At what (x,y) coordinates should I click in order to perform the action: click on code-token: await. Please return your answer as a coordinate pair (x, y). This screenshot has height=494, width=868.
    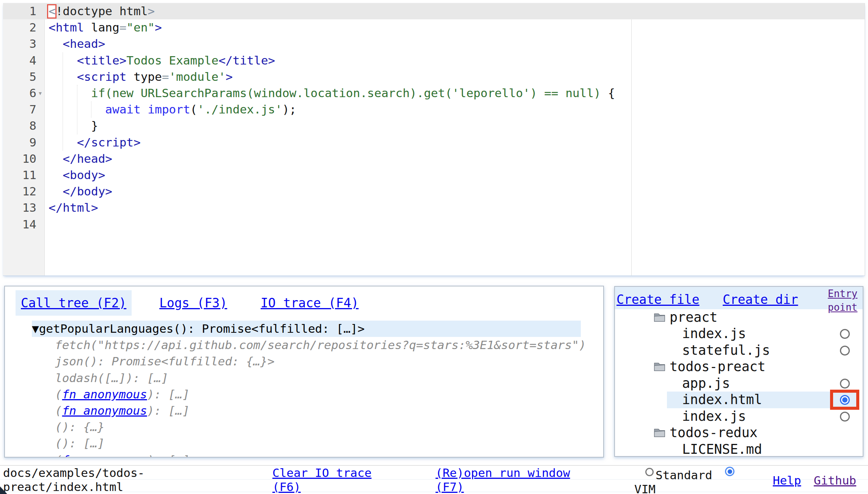
    Looking at the image, I should click on (123, 109).